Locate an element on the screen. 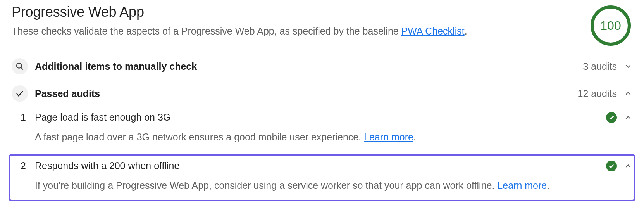  manual-checks-title: Additional items to manually check is located at coordinates (309, 67).